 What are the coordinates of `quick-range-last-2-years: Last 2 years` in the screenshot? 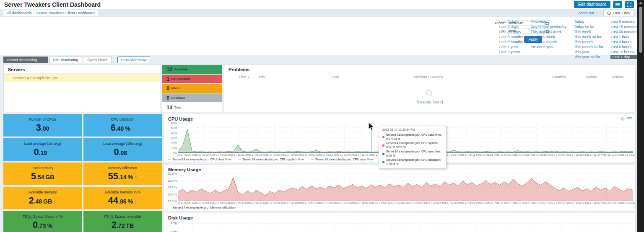 It's located at (512, 52).